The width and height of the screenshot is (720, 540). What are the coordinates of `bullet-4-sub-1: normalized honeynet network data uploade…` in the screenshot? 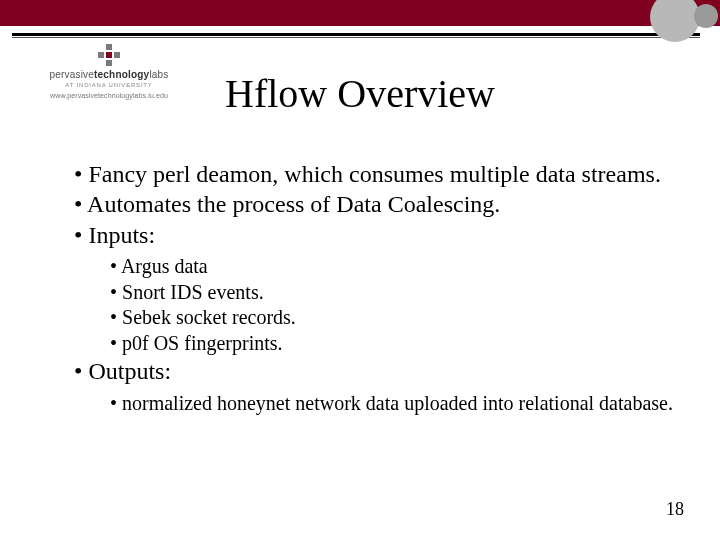 It's located at (392, 404).